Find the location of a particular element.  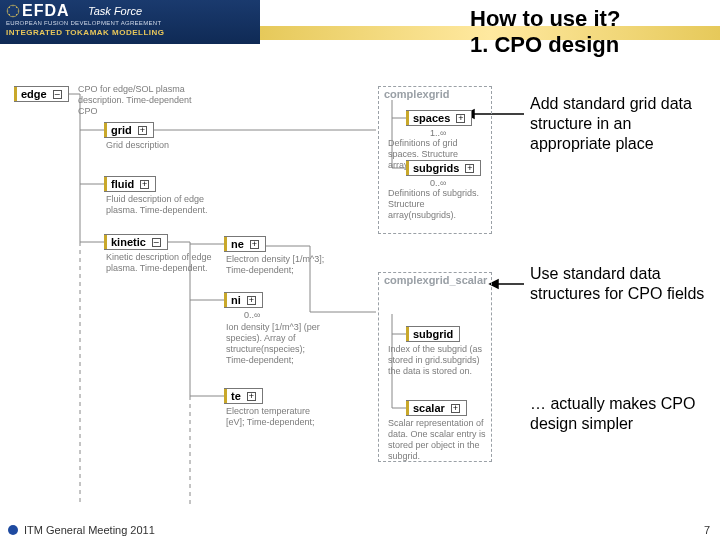

efda-logo-text: EFDA is located at coordinates (46, 11).